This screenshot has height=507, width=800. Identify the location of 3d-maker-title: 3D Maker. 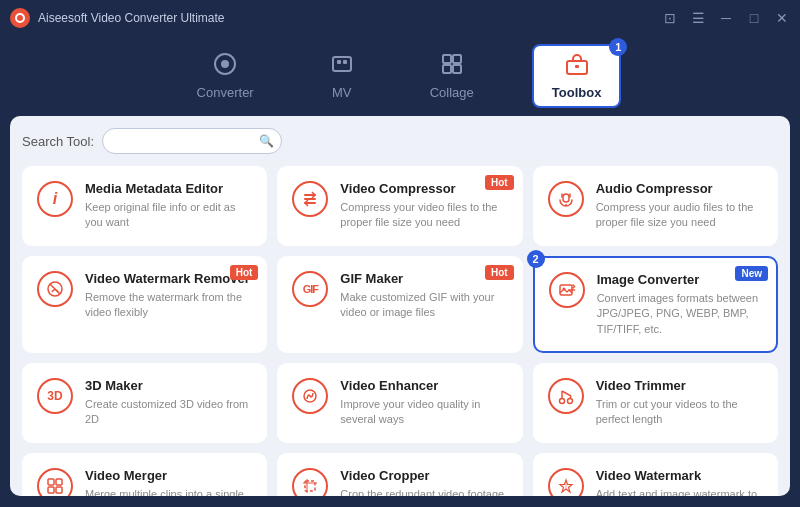
(168, 386).